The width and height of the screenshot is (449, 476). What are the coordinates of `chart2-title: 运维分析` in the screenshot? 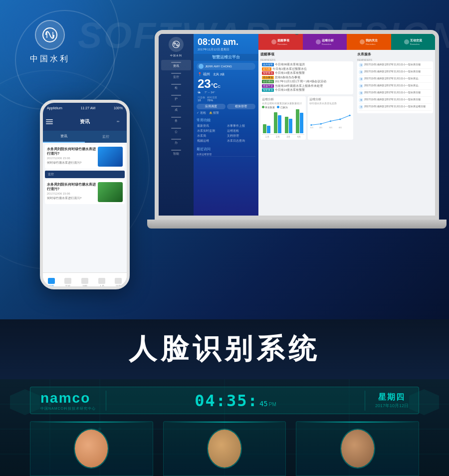 It's located at (330, 100).